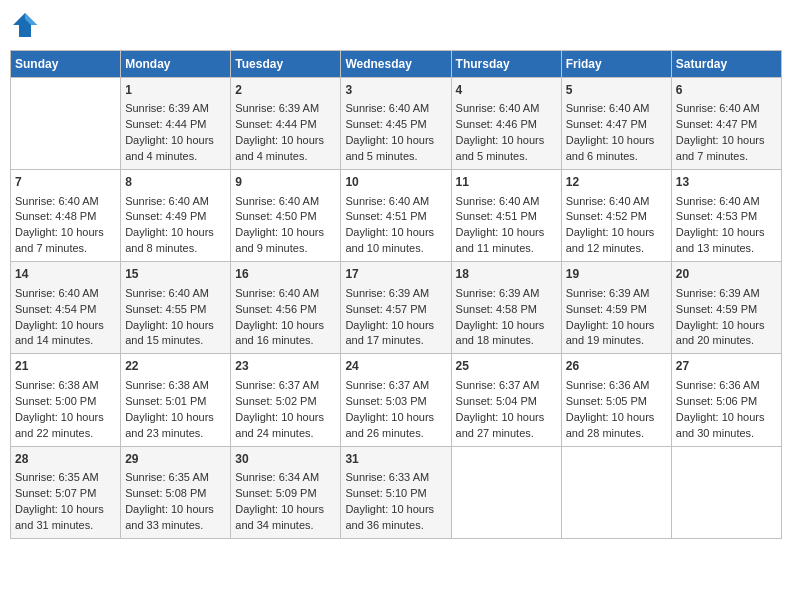 The height and width of the screenshot is (612, 792). I want to click on calendar-cell: 11Sunrise: 6:40 AM Sunset: 4:51 PM Dayli…, so click(506, 216).